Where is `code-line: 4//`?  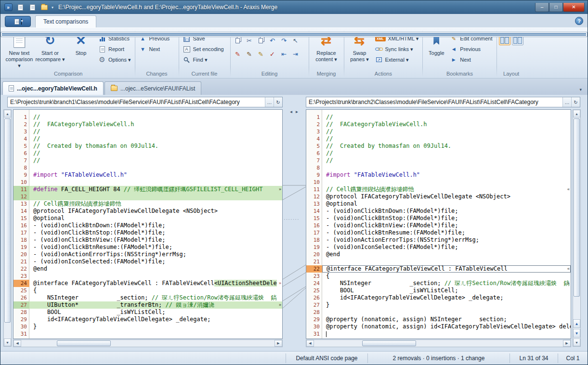
code-line: 4// is located at coordinates (148, 139).